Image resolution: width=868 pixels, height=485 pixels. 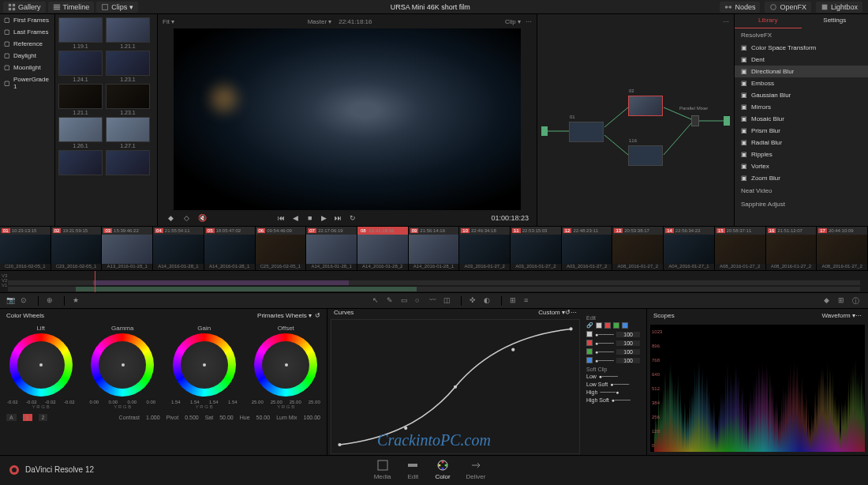 I want to click on gallery-button: Gallery, so click(x=24, y=7).